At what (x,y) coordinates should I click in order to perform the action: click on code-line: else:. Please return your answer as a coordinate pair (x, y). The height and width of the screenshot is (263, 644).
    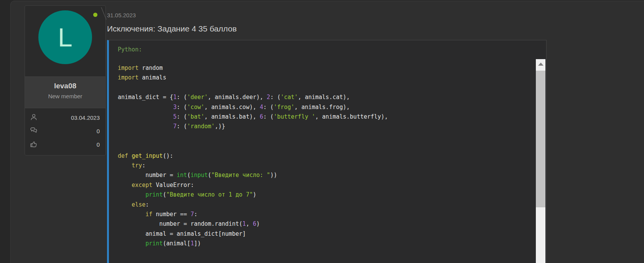
    Looking at the image, I should click on (324, 205).